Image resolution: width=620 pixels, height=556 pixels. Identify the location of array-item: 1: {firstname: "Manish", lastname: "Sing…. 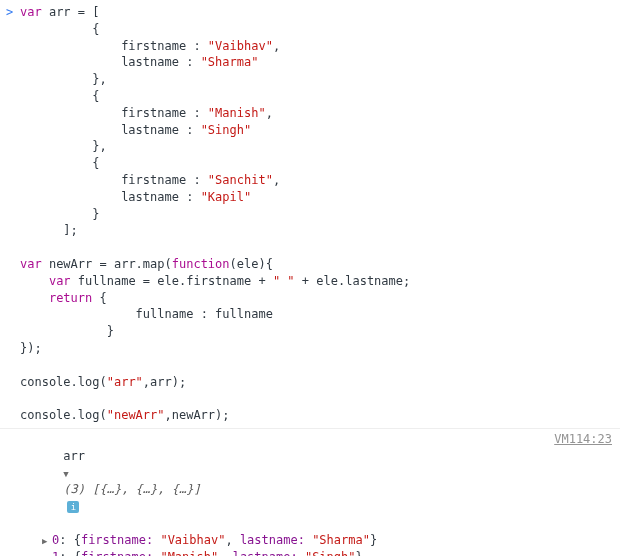
(320, 553).